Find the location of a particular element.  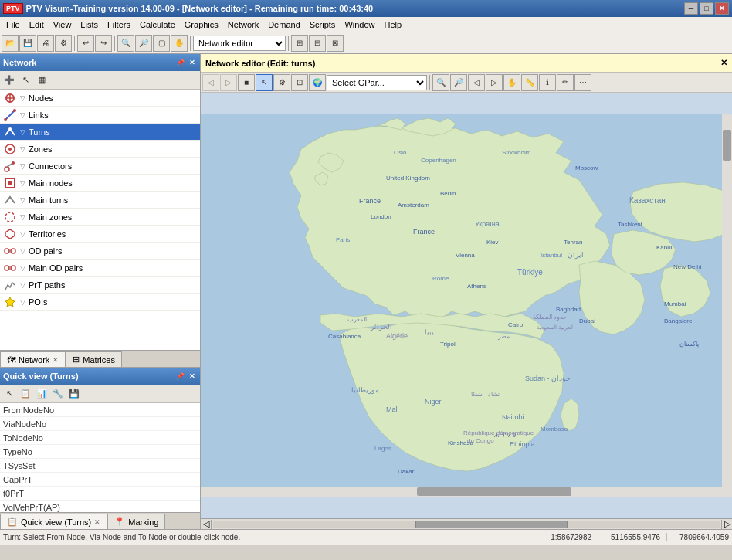

tree-item-connectors: ▽ Connectors is located at coordinates (100, 166).